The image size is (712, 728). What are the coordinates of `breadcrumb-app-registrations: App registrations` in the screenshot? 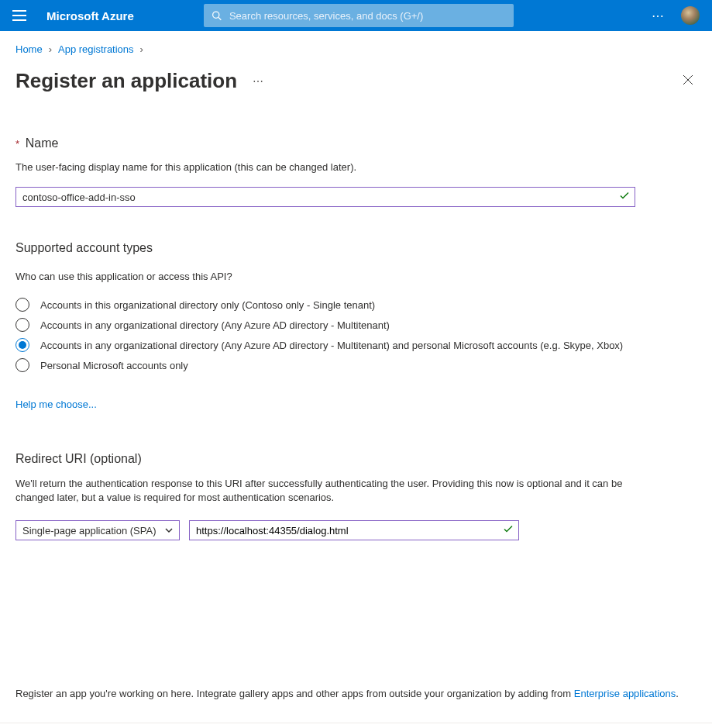 It's located at (96, 50).